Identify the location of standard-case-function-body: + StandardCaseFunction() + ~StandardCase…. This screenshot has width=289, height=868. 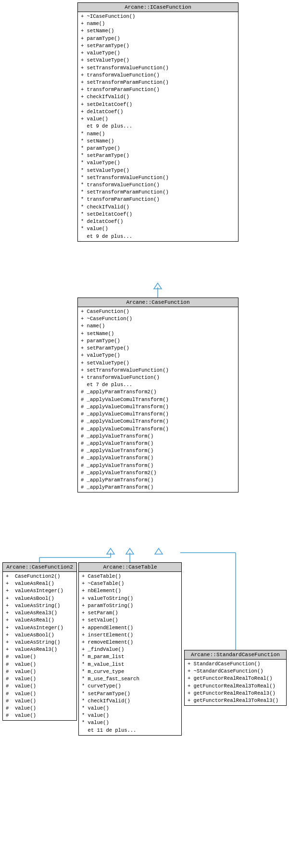
(236, 683).